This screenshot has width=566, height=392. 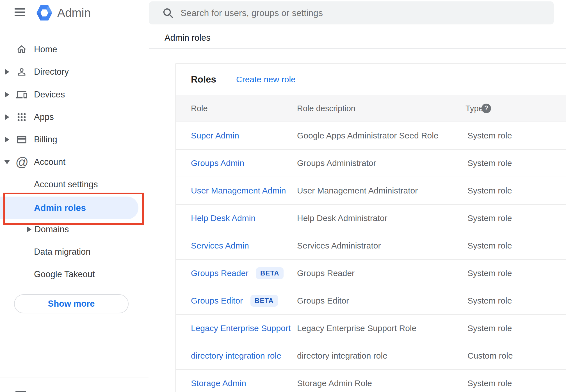 What do you see at coordinates (371, 329) in the screenshot?
I see `table-row: Legacy Enterprise Support Legacy Enterpr…` at bounding box center [371, 329].